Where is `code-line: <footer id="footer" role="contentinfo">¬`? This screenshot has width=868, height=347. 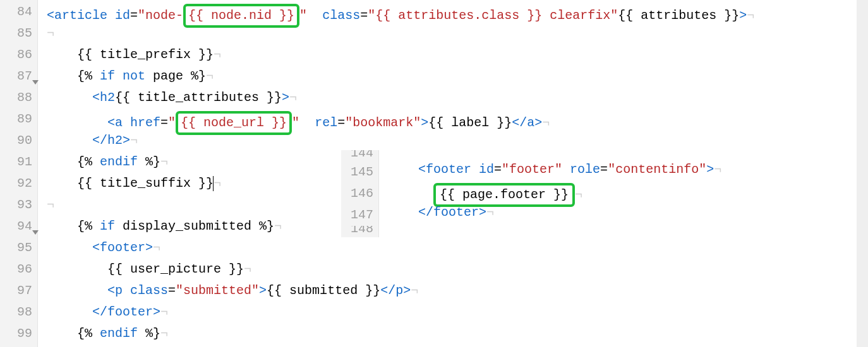
code-line: <footer id="footer" role="contentinfo">¬ is located at coordinates (555, 172).